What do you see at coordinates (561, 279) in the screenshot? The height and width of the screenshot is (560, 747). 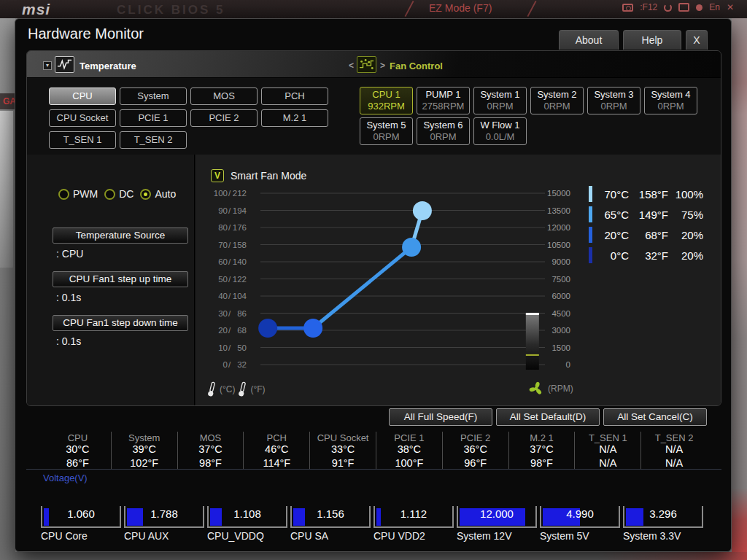 I see `right-axis-tick: 7500` at bounding box center [561, 279].